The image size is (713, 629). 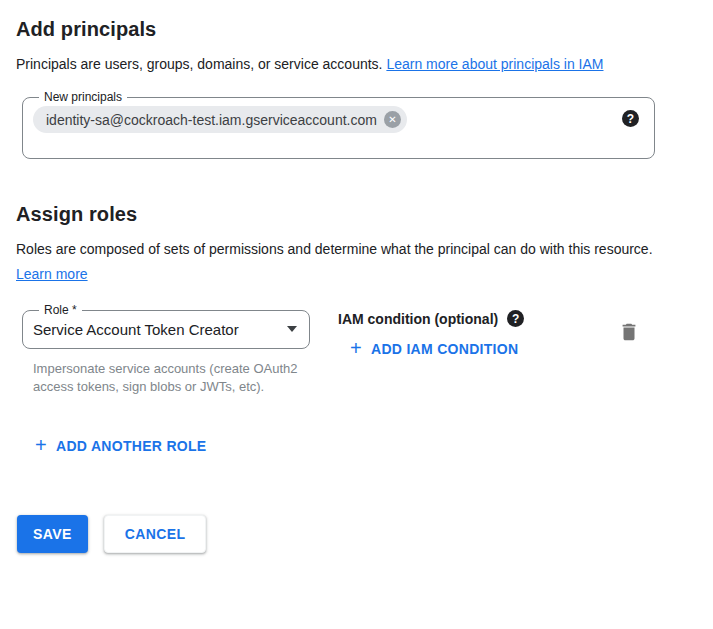 What do you see at coordinates (52, 274) in the screenshot?
I see `learn-more-roles-link: Learn more` at bounding box center [52, 274].